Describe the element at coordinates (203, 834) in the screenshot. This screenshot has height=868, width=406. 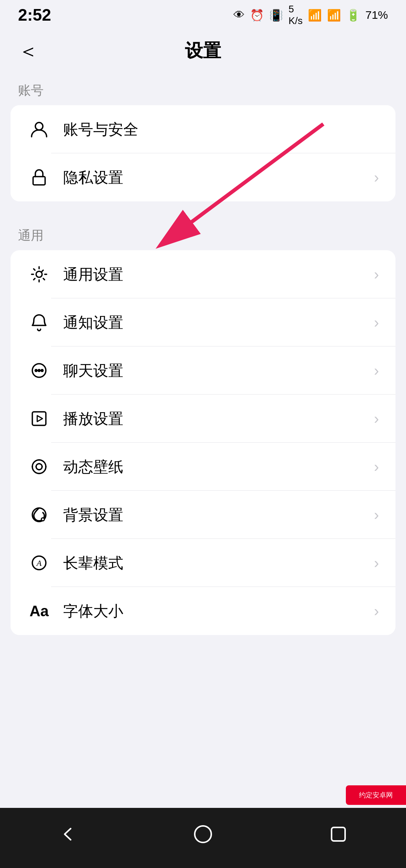
I see `nav-home-button` at that location.